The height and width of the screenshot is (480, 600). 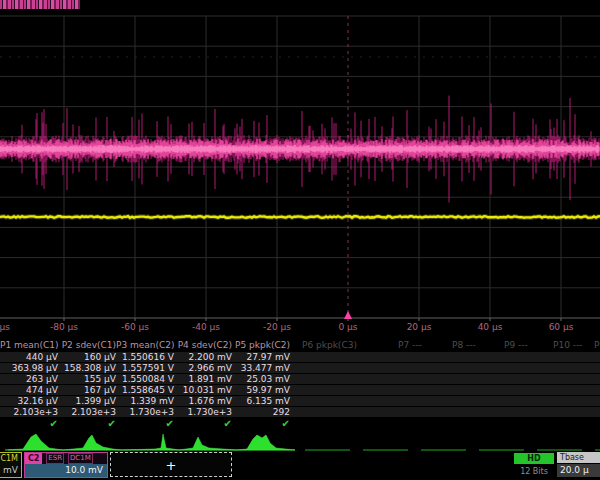 I want to click on measurement-value: 160 µV, so click(x=87, y=357).